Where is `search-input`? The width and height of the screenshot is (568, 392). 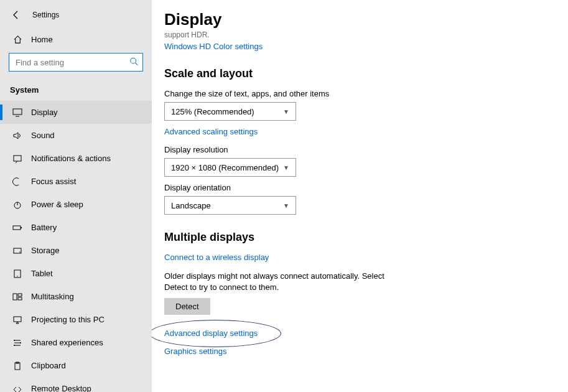 search-input is located at coordinates (76, 62).